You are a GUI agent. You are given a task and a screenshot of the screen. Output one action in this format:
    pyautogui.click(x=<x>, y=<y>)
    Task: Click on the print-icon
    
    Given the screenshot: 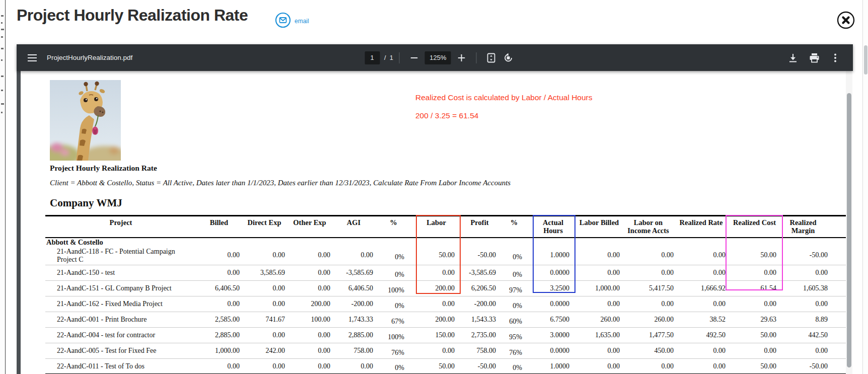 What is the action you would take?
    pyautogui.click(x=815, y=58)
    